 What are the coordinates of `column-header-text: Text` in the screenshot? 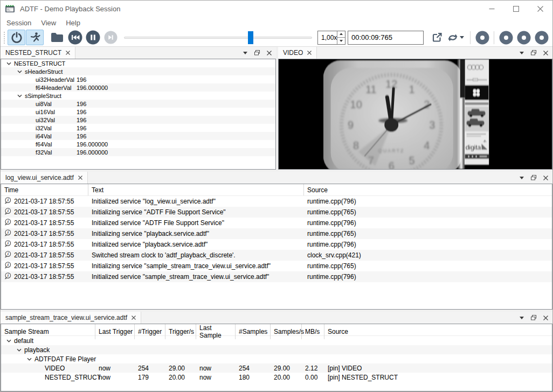 It's located at (196, 190).